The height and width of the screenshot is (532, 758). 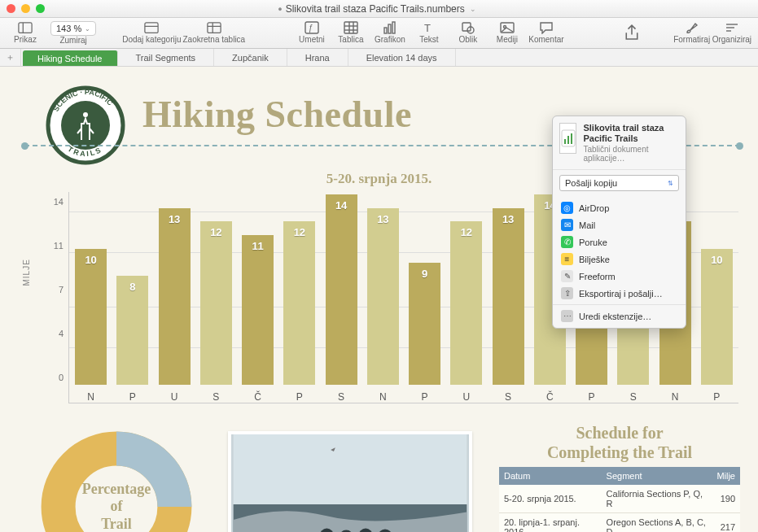 What do you see at coordinates (213, 33) in the screenshot?
I see `pivot-table-button: Zaokretna tablica` at bounding box center [213, 33].